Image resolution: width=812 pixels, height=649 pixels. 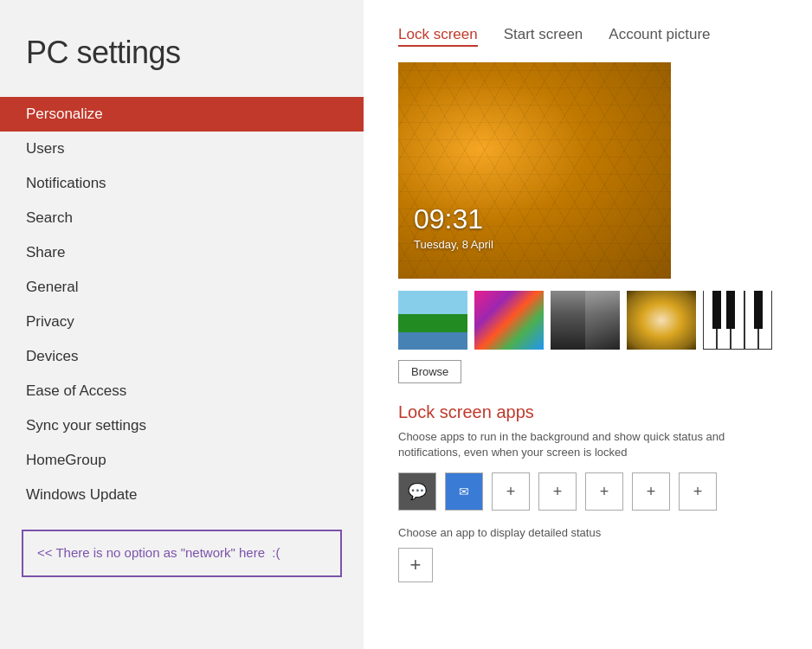 What do you see at coordinates (464, 492) in the screenshot?
I see `mail-icon: ✉` at bounding box center [464, 492].